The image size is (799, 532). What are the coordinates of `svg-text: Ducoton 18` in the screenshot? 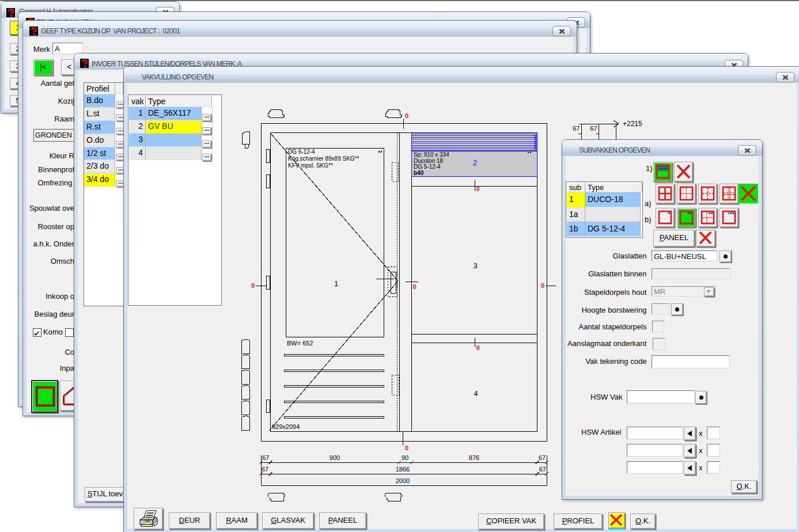 It's located at (429, 161).